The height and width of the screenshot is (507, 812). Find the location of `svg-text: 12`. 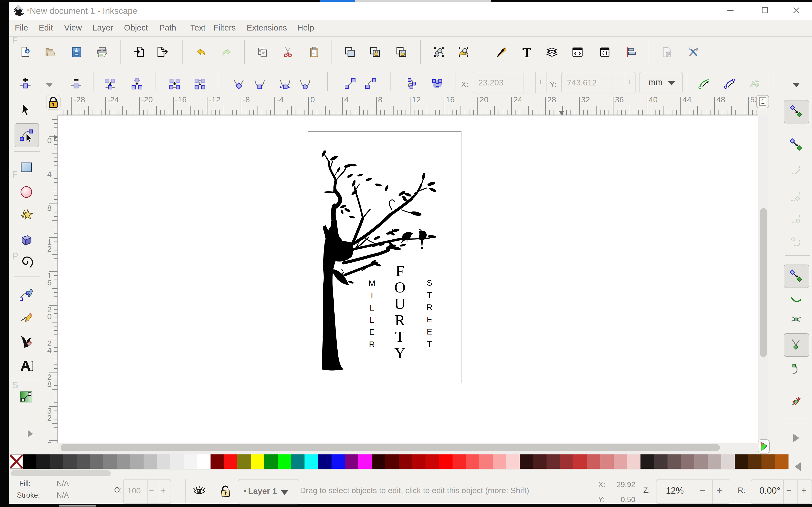

svg-text: 12 is located at coordinates (416, 100).